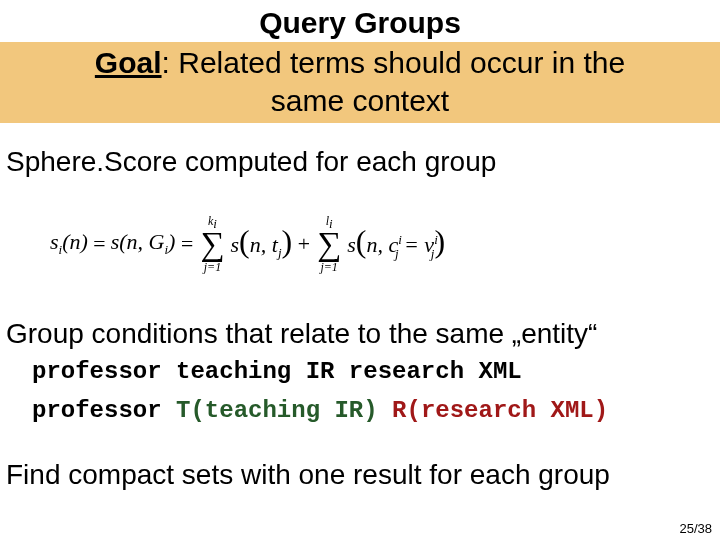 The height and width of the screenshot is (540, 720). What do you see at coordinates (363, 475) in the screenshot?
I see `line-final: Find compact sets with one result for ea…` at bounding box center [363, 475].